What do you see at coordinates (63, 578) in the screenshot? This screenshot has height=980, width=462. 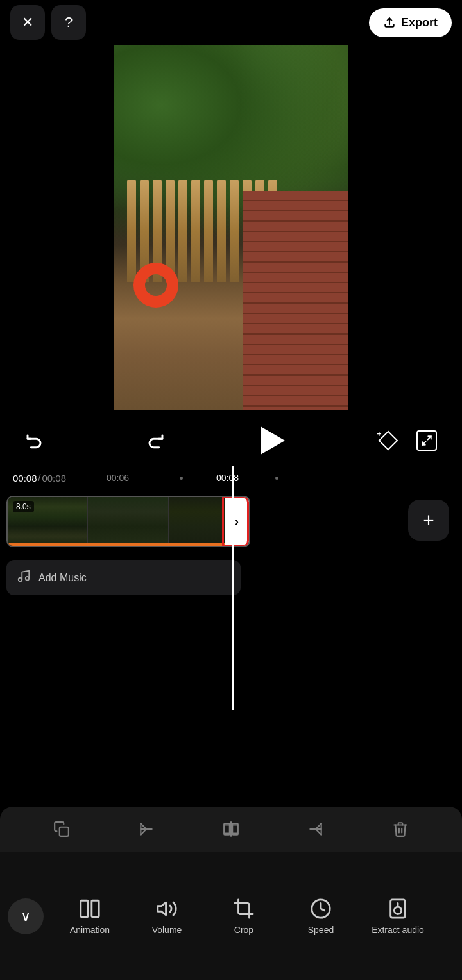 I see `add-music-label: Add Music` at bounding box center [63, 578].